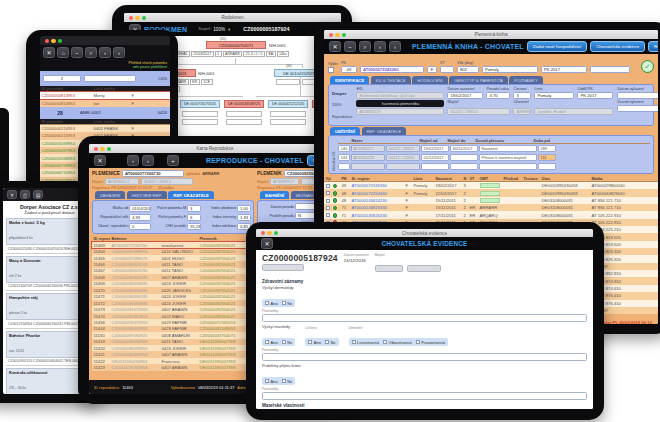  What do you see at coordinates (384, 131) in the screenshot?
I see `tab-rep-ukazatele: REP. UKAZATELE` at bounding box center [384, 131].